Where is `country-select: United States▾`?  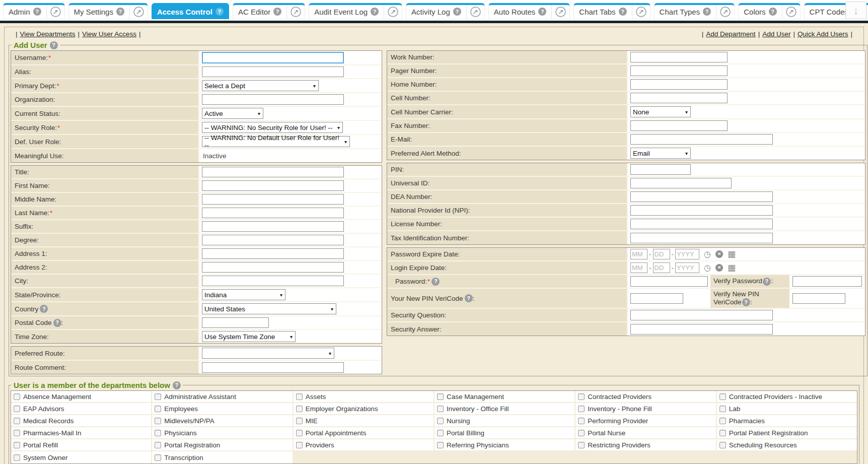 country-select: United States▾ is located at coordinates (269, 309).